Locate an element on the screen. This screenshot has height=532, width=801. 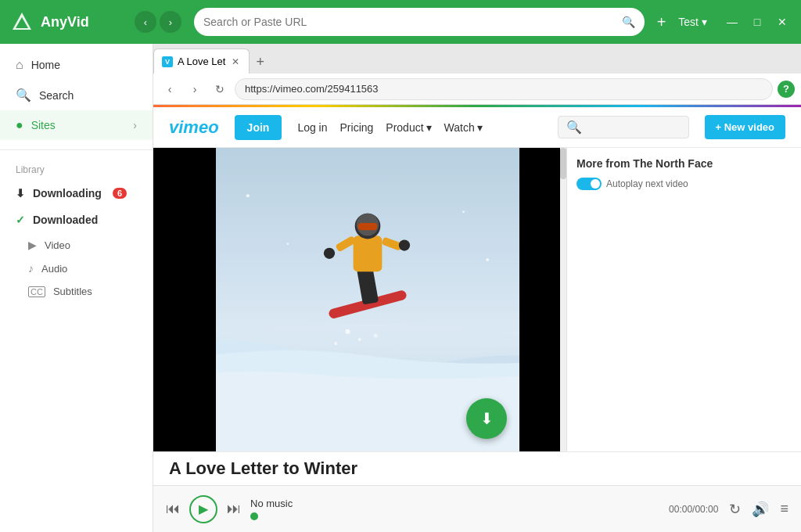
add-tab-button: + is located at coordinates (662, 22).